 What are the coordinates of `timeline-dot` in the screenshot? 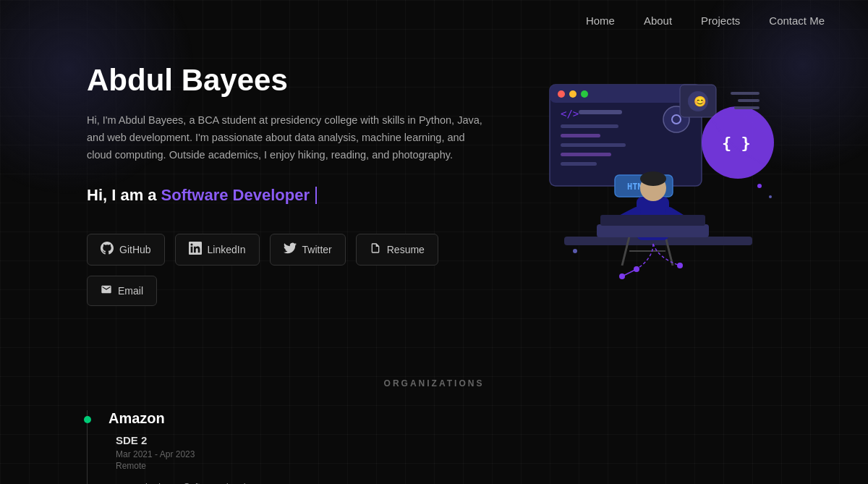 It's located at (88, 420).